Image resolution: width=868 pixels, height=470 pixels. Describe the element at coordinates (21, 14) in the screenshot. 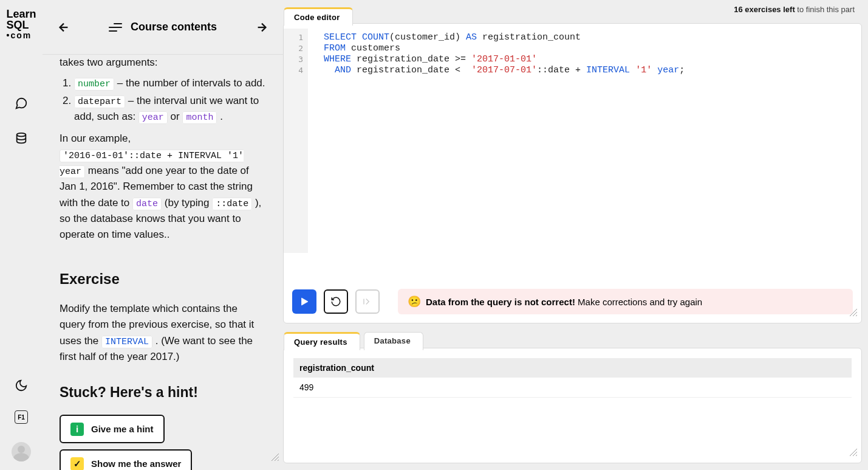

I see `logo-line1: Learn` at that location.